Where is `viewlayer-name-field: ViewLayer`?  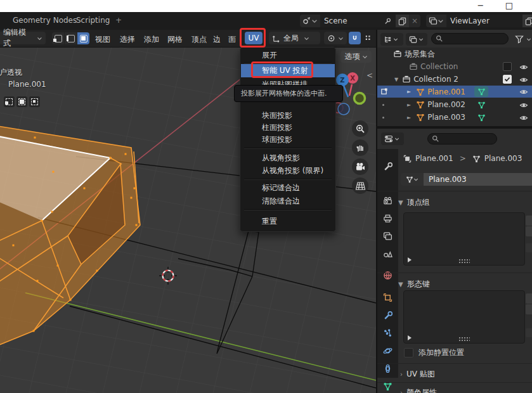
viewlayer-name-field: ViewLayer is located at coordinates (484, 21).